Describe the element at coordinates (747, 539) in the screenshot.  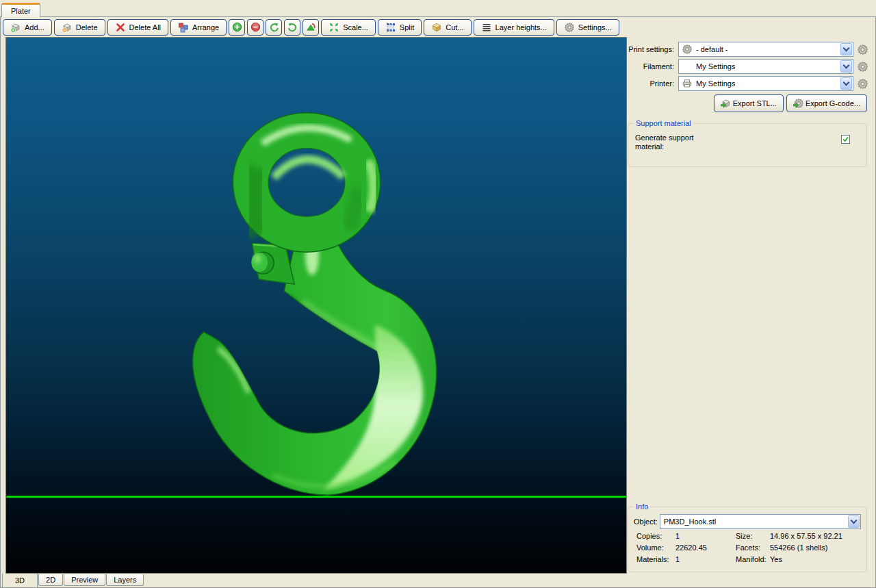
I see `info-group: Info Object: PM3D_Hook.stl Copies: 1 Siz…` at that location.